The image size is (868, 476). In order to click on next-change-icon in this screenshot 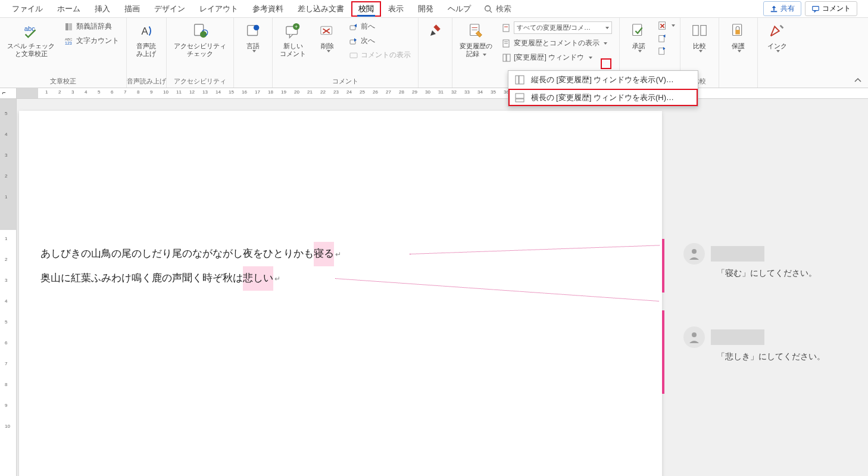, I will do `click(663, 51)`.